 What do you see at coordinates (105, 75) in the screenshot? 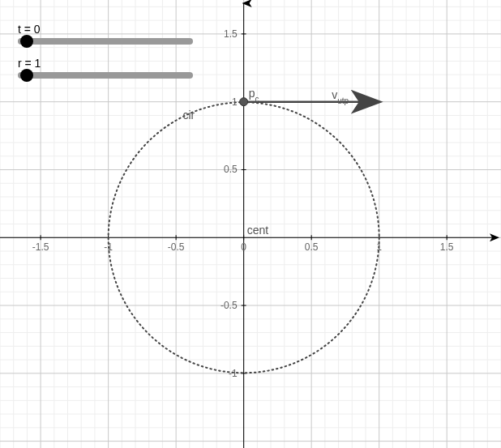
I see `slider-r-track` at bounding box center [105, 75].